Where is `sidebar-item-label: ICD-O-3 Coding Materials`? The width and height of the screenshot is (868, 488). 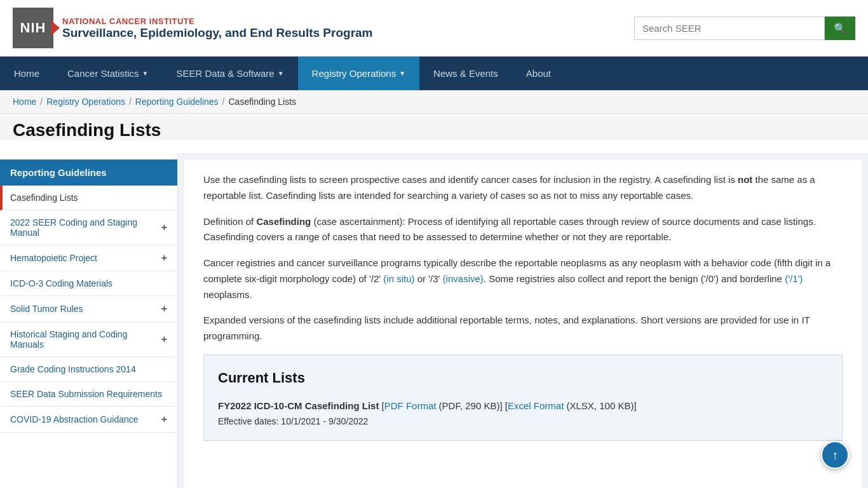
sidebar-item-label: ICD-O-3 Coding Materials is located at coordinates (61, 283).